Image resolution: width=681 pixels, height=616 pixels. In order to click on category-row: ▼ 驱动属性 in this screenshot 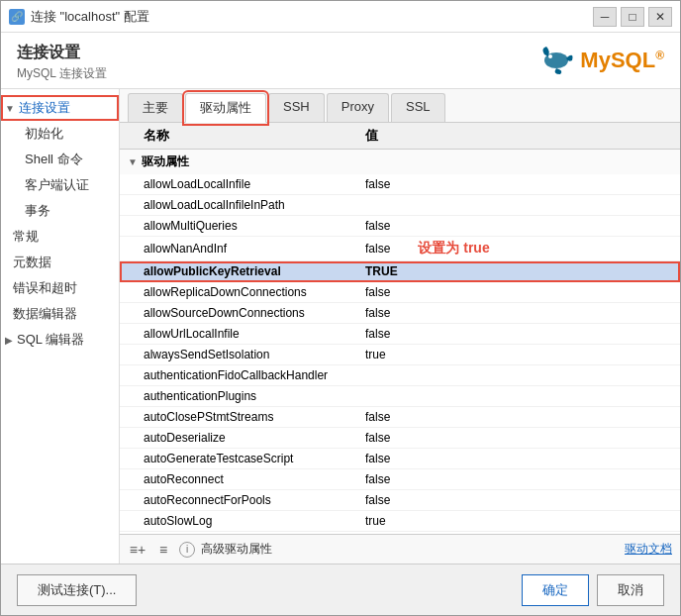, I will do `click(400, 162)`.